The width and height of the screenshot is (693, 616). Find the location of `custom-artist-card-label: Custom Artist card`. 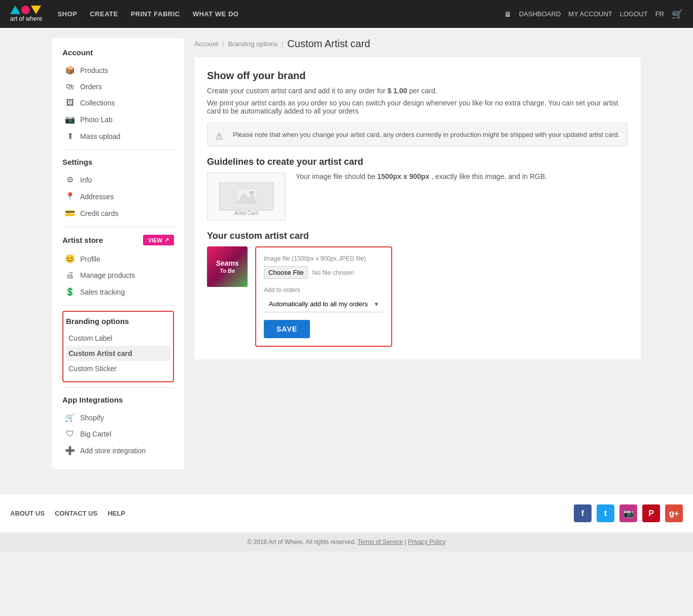

custom-artist-card-label: Custom Artist card is located at coordinates (100, 353).